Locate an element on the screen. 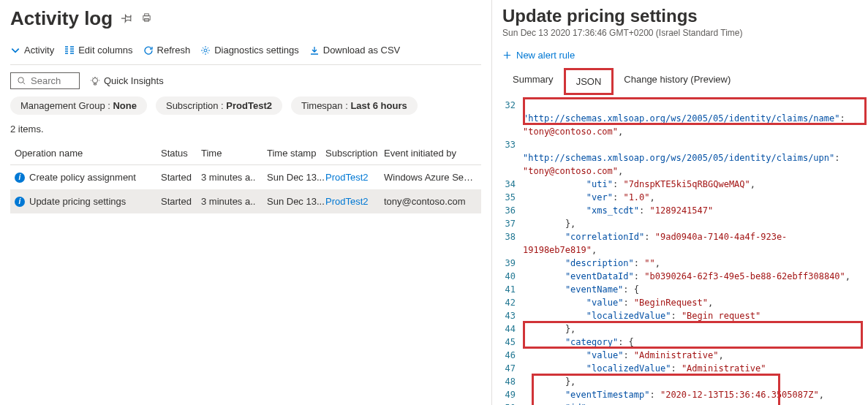 This screenshot has height=405, width=868. code-line: 50 "id": "/subscriptions/04cd6fff/provid… is located at coordinates (680, 404).